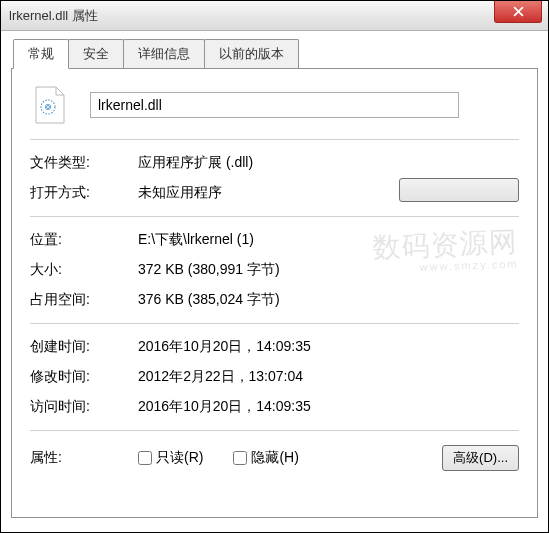 This screenshot has width=549, height=533. Describe the element at coordinates (84, 407) in the screenshot. I see `label-accessed: 访问时间:` at that location.